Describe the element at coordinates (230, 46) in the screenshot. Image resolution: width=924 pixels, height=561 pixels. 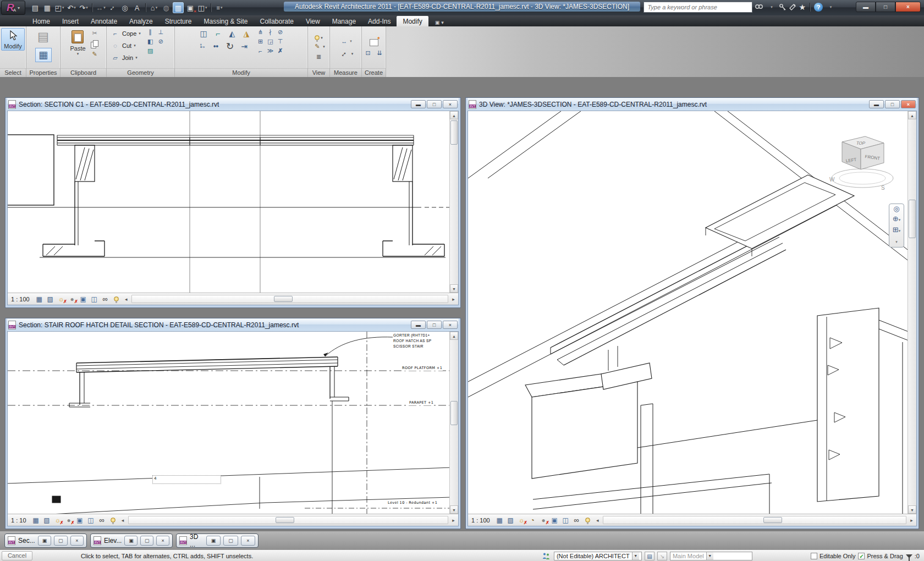
I see `rotate-icon: ↻` at that location.